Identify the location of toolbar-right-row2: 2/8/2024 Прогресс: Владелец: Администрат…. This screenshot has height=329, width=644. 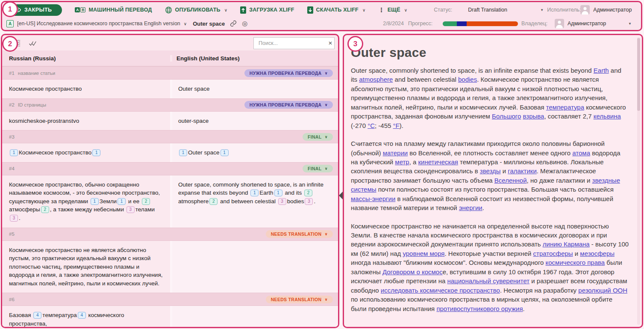
(509, 24).